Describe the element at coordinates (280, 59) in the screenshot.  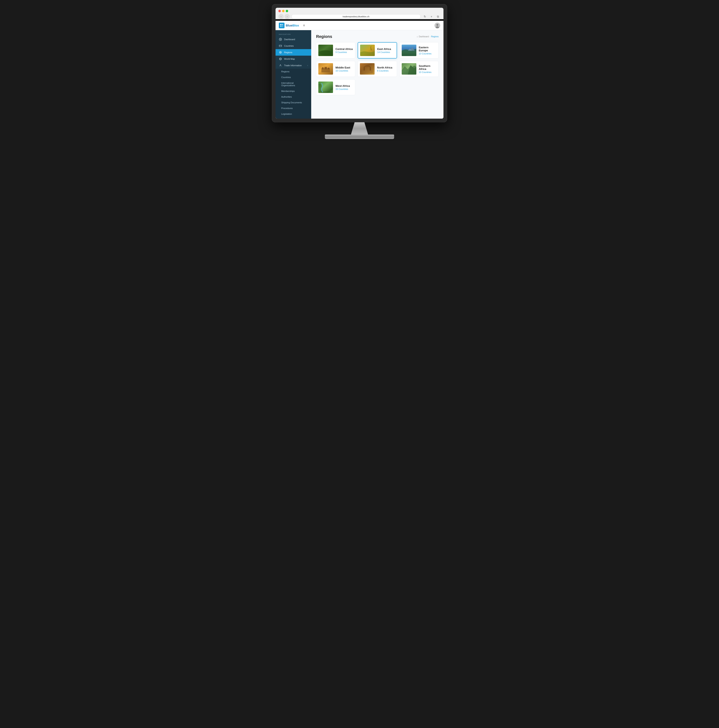
I see `world-map-icon` at that location.